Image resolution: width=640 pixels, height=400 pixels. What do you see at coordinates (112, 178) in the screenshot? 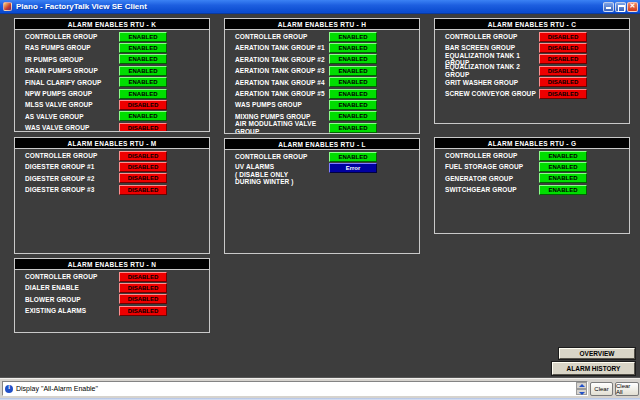
I see `alarm-row: DIGESTER GROUP #2DISABLED` at bounding box center [112, 178].